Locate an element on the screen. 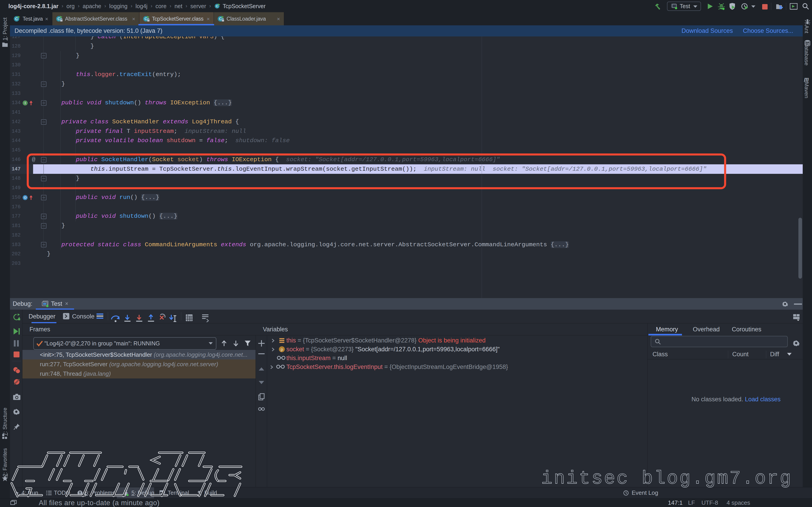  svg-text: p is located at coordinates (282, 349).